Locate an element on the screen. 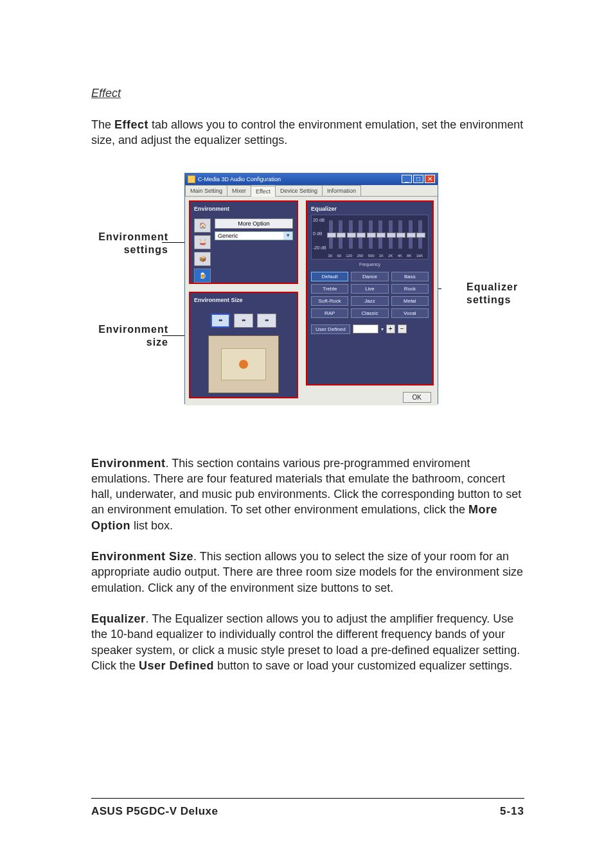 The height and width of the screenshot is (868, 613). equalizer-graph: 20 dB 0 dB -20 dB is located at coordinates (370, 237).